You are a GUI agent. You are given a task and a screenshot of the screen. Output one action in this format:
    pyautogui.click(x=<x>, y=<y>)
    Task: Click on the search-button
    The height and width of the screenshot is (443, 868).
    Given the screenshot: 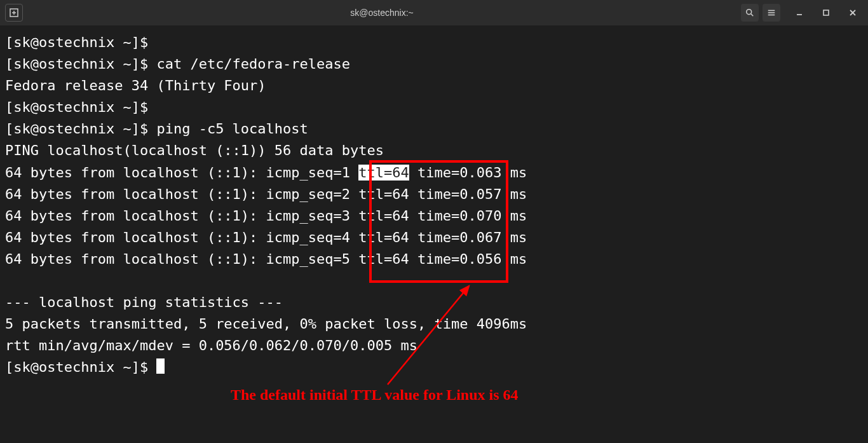 What is the action you would take?
    pyautogui.click(x=750, y=13)
    